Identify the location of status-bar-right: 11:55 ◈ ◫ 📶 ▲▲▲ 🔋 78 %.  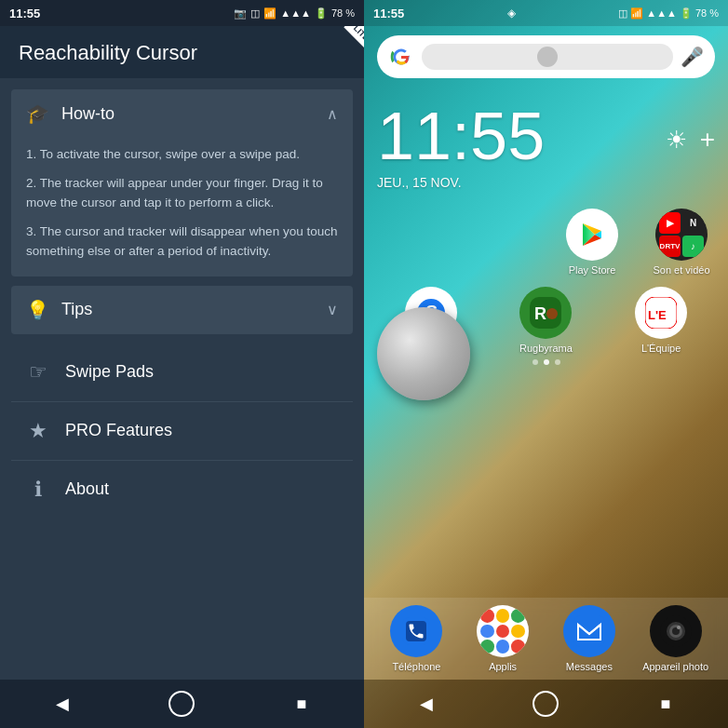
(546, 13).